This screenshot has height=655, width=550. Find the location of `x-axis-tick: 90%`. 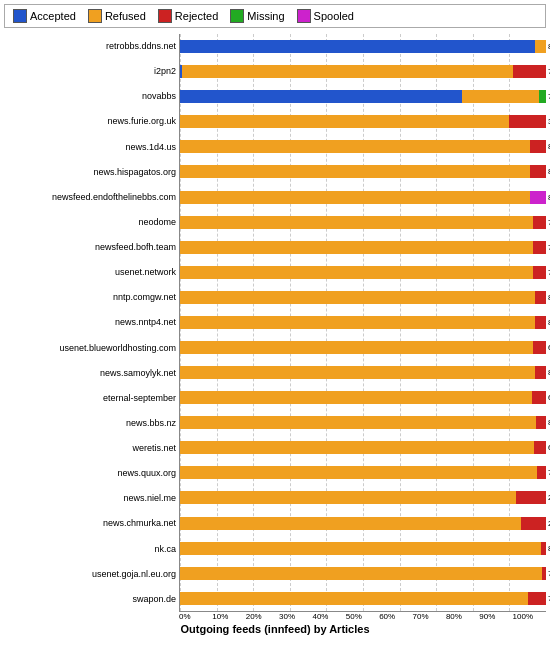

x-axis-tick: 90% is located at coordinates (496, 616).